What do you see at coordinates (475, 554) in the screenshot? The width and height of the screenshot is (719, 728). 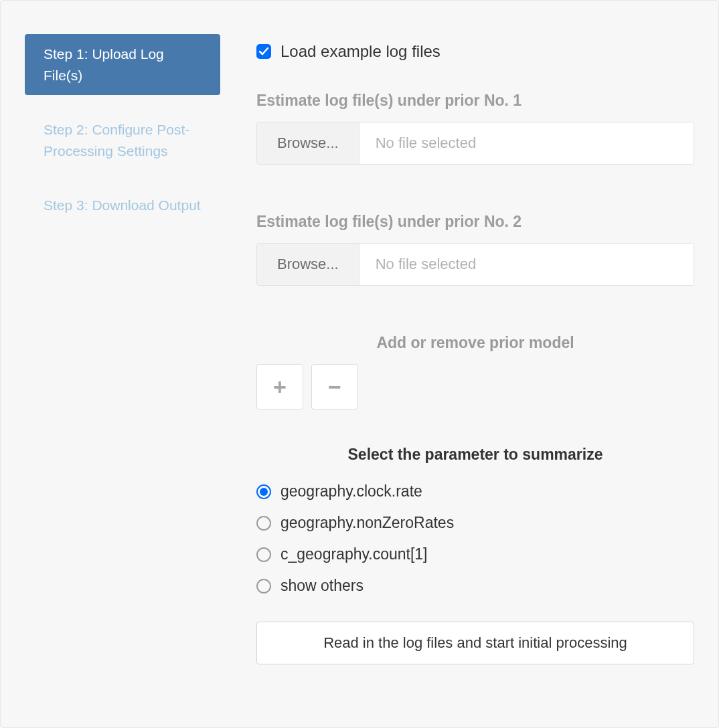 I see `parameter-option-2: c_geography.count[1]` at bounding box center [475, 554].